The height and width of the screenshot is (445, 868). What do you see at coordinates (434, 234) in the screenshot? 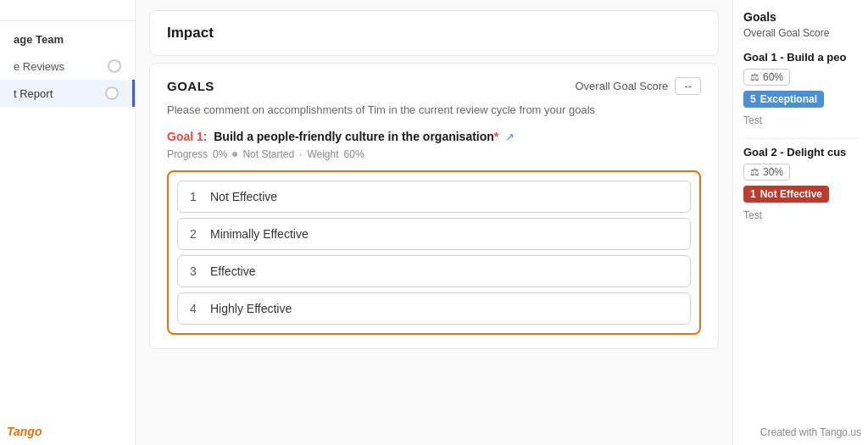
I see `rating-option-2: 2 Minimally Effective` at bounding box center [434, 234].